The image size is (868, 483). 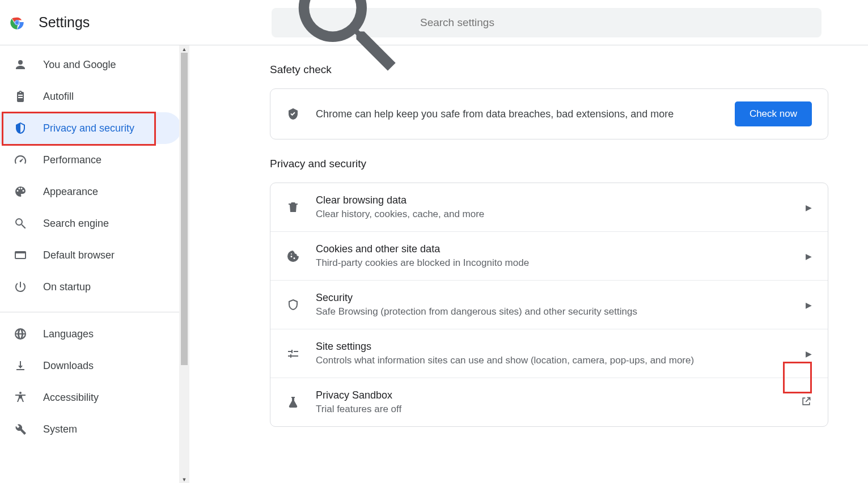 What do you see at coordinates (68, 366) in the screenshot?
I see `sidebar-item-label: Downloads` at bounding box center [68, 366].